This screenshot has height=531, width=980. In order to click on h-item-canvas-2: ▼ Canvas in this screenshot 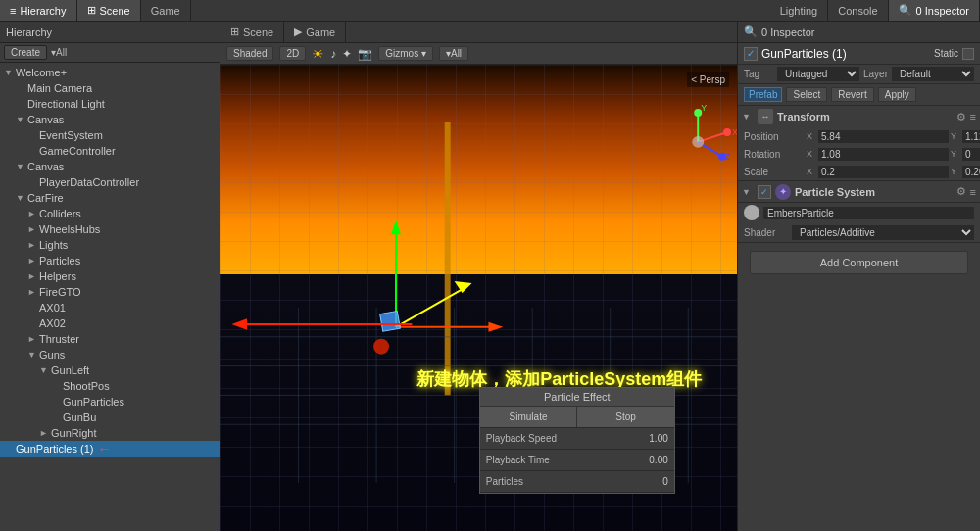, I will do `click(110, 167)`.